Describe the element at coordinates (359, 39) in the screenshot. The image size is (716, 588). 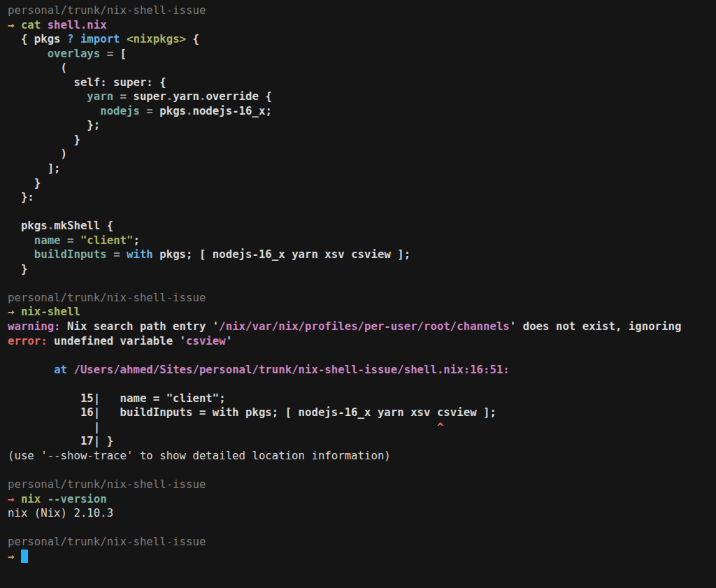
I see `code-line: { pkgs ? import <nixpkgs> {` at that location.